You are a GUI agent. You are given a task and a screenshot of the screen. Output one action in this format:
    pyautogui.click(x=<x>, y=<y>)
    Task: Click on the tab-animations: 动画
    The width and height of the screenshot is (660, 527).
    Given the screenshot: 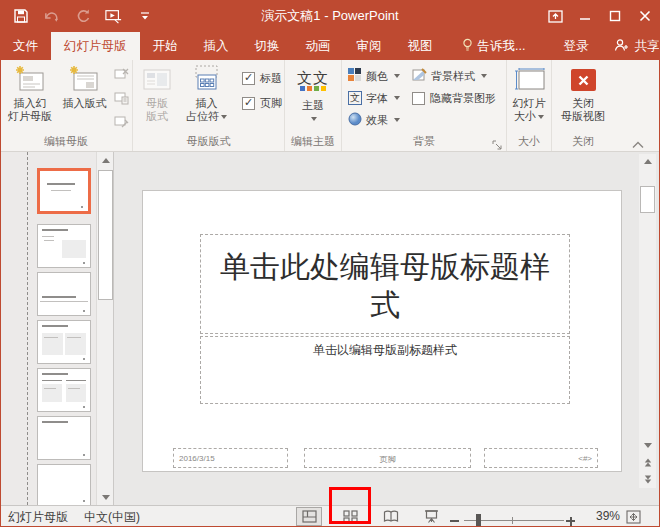 What is the action you would take?
    pyautogui.click(x=318, y=46)
    